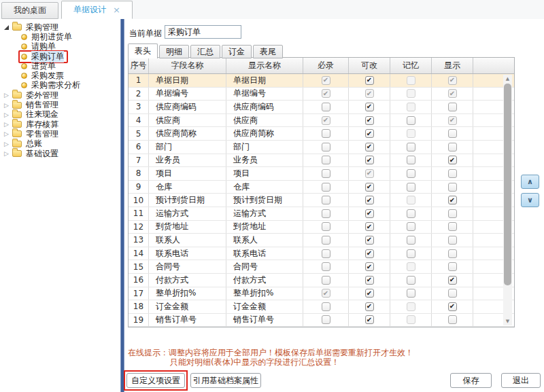 Image resolution: width=544 pixels, height=392 pixels. I want to click on table-row: 10预计到货日期预计到货日期✔✔✔✔, so click(321, 200).